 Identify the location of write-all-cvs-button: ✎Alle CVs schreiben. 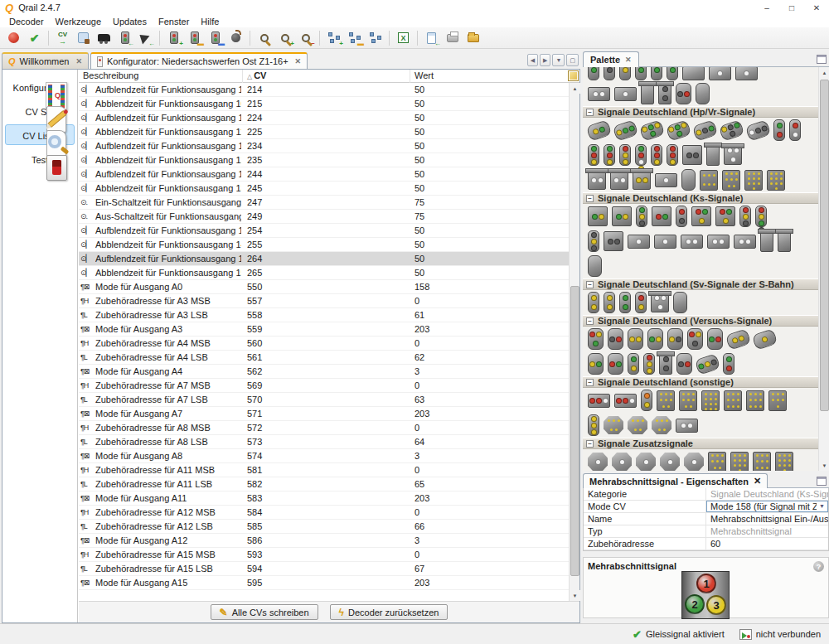
(264, 612).